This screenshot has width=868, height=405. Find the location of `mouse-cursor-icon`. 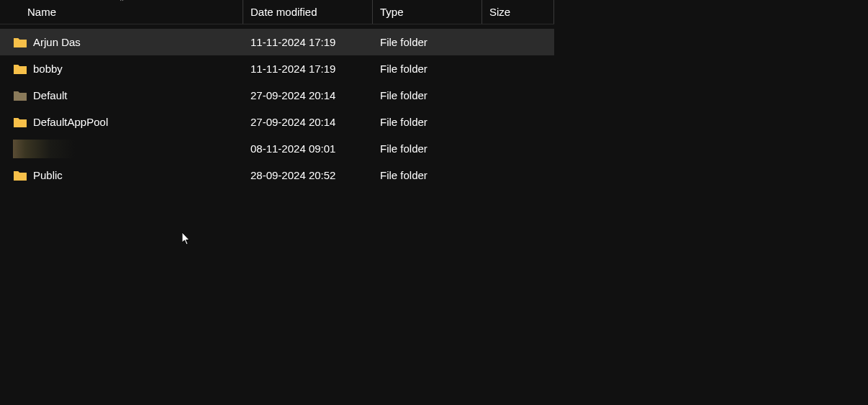

mouse-cursor-icon is located at coordinates (186, 239).